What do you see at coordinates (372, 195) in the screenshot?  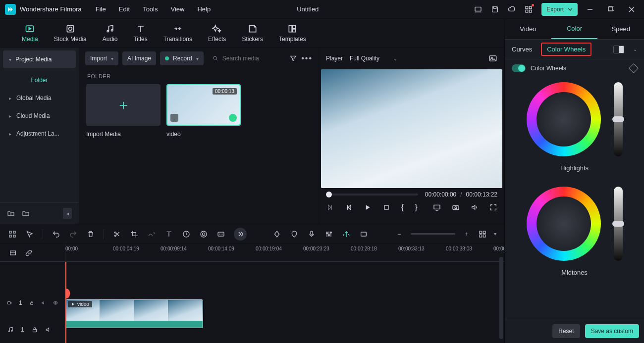 I see `scrubber` at bounding box center [372, 195].